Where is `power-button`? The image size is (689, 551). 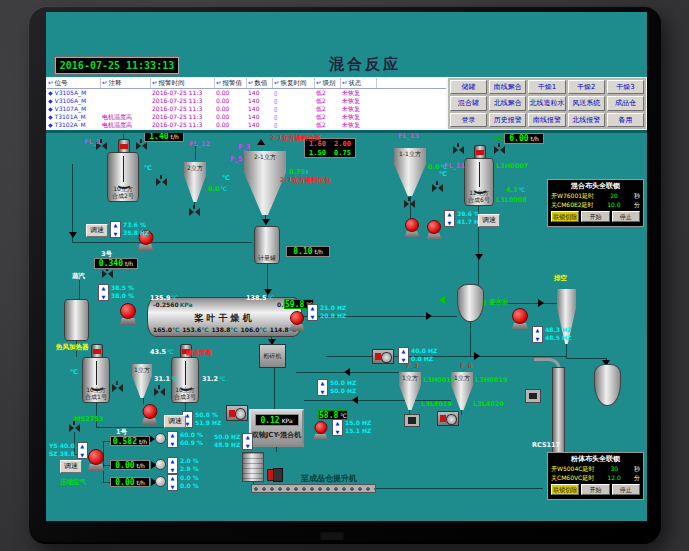
power-button is located at coordinates (332, 536).